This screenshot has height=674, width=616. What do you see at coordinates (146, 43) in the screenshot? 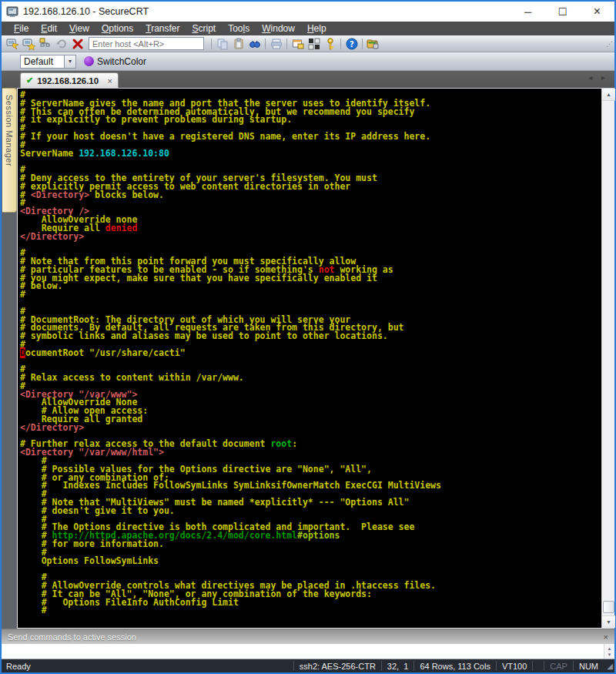
I see `host-input` at bounding box center [146, 43].